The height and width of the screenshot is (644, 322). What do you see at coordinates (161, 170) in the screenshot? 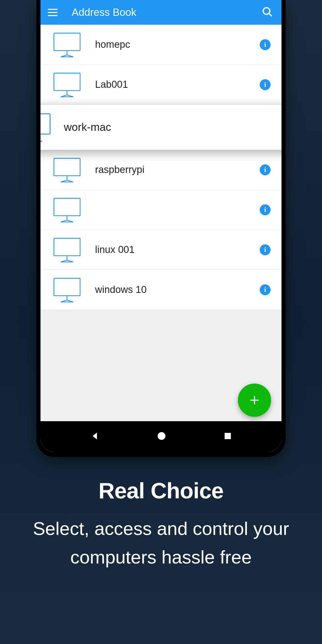
I see `list-item: raspberrypi i` at bounding box center [161, 170].